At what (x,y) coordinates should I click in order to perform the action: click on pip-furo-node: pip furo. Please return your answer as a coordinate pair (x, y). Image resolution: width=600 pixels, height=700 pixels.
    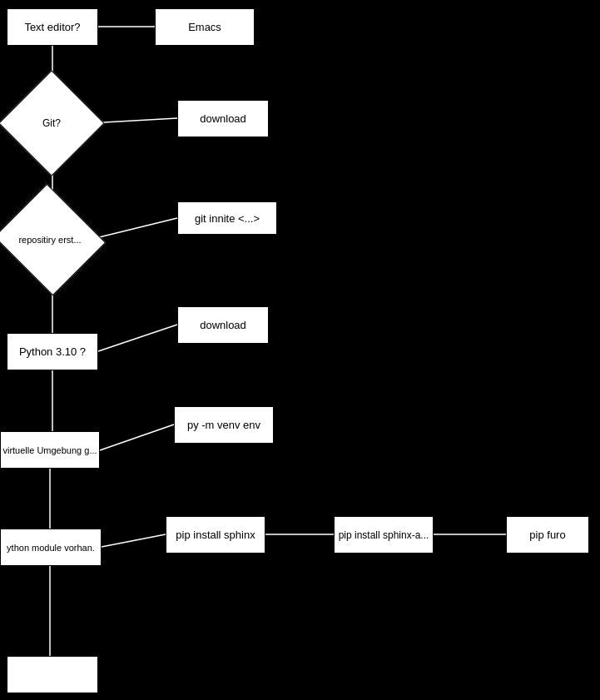
    Looking at the image, I should click on (548, 534).